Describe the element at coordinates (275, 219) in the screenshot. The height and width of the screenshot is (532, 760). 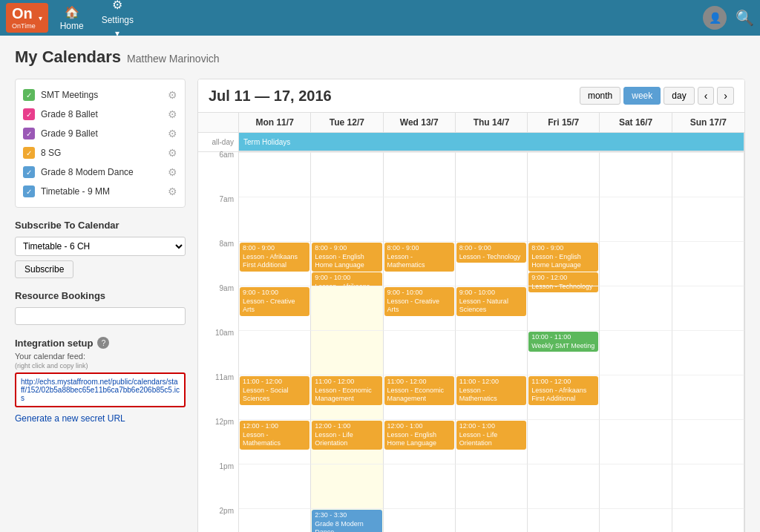
I see `mon-7am` at that location.